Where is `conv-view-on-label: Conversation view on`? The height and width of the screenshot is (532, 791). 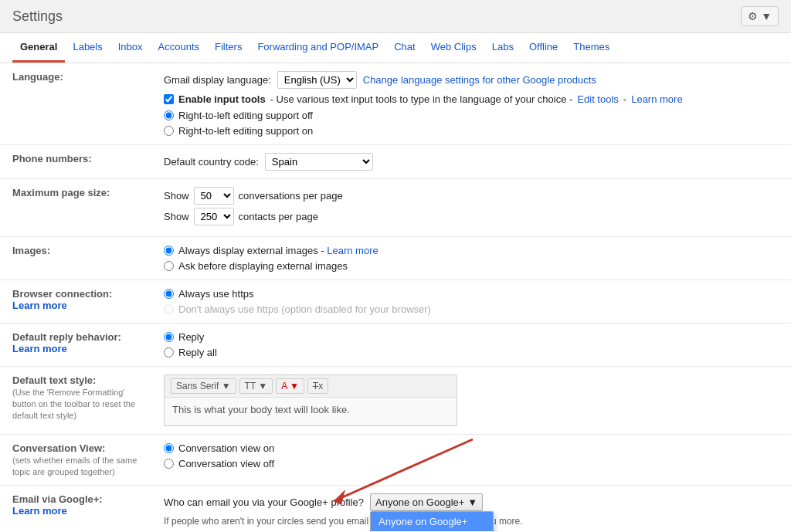 conv-view-on-label: Conversation view on is located at coordinates (226, 448).